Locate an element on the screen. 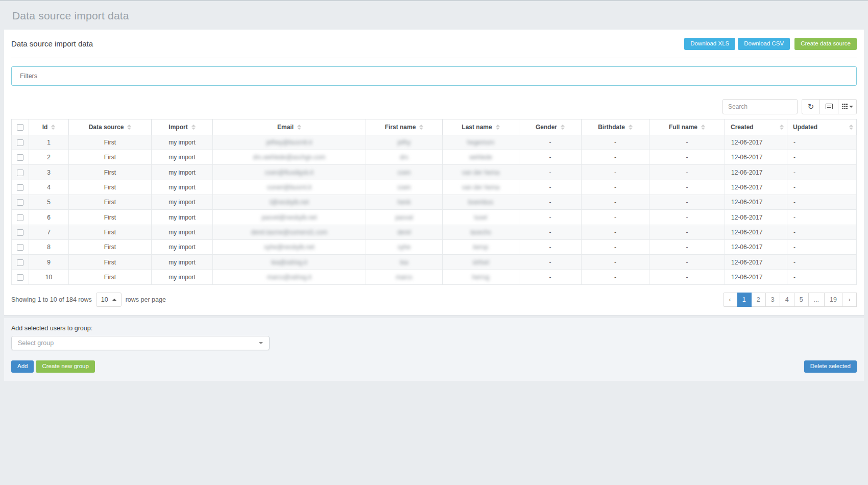  search-input is located at coordinates (760, 107).